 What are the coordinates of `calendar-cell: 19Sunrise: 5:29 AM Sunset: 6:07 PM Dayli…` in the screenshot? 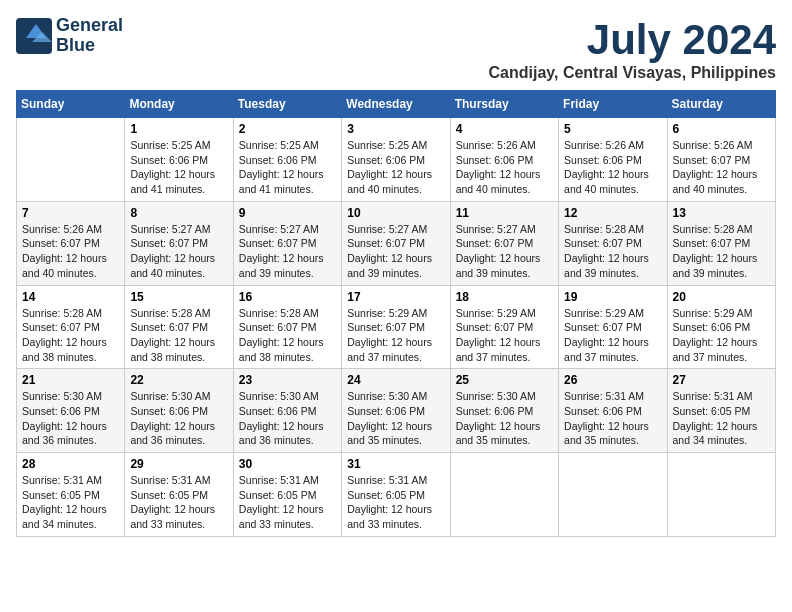 It's located at (613, 327).